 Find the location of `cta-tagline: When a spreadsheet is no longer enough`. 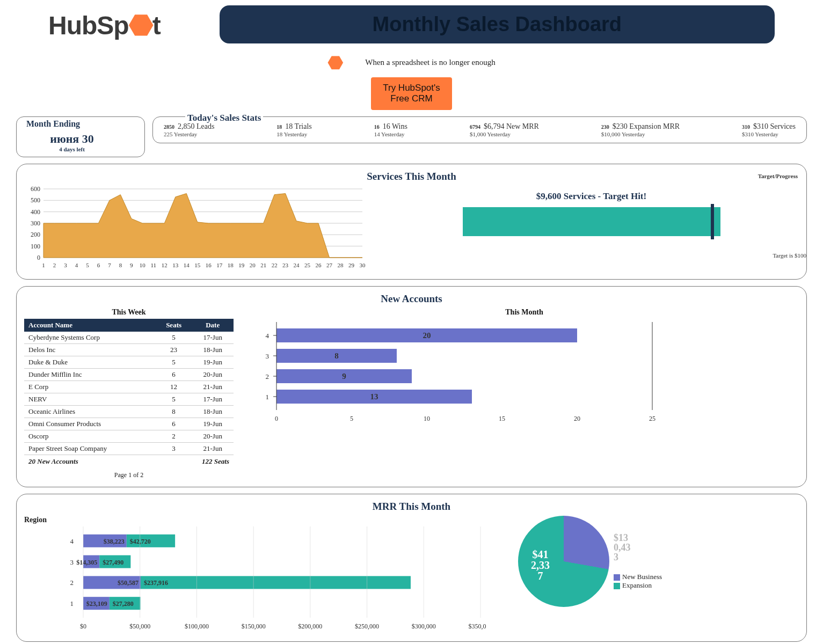

cta-tagline: When a spreadsheet is no longer enough is located at coordinates (430, 62).